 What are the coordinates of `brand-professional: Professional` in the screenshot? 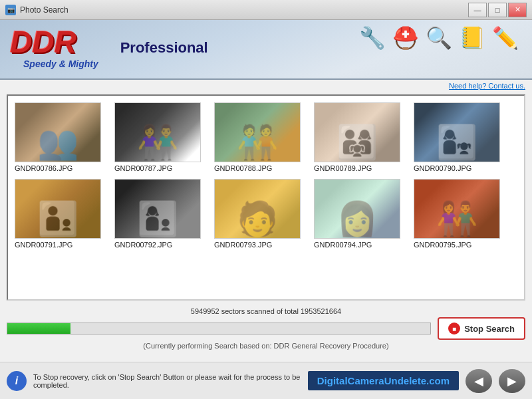 It's located at (164, 48).